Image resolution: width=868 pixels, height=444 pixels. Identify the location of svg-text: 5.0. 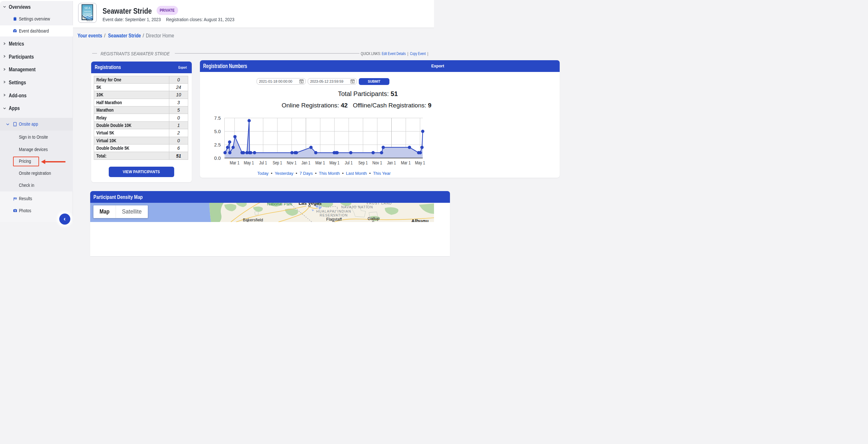
(218, 131).